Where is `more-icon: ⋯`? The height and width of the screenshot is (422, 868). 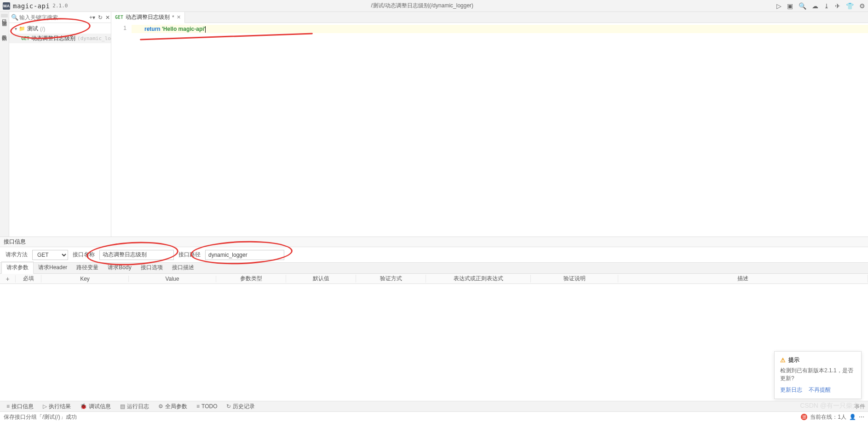
more-icon: ⋯ is located at coordinates (862, 417).